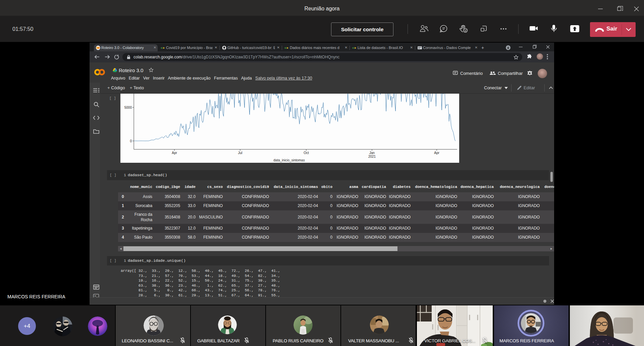 The height and width of the screenshot is (346, 644). I want to click on svg-text: 5000, so click(128, 107).